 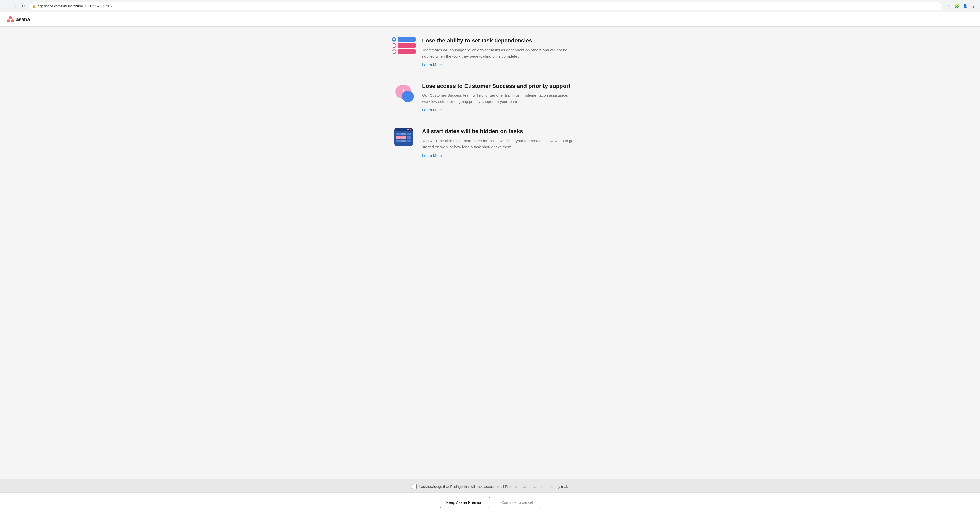 I want to click on extensions-button: 🧩, so click(x=957, y=6).